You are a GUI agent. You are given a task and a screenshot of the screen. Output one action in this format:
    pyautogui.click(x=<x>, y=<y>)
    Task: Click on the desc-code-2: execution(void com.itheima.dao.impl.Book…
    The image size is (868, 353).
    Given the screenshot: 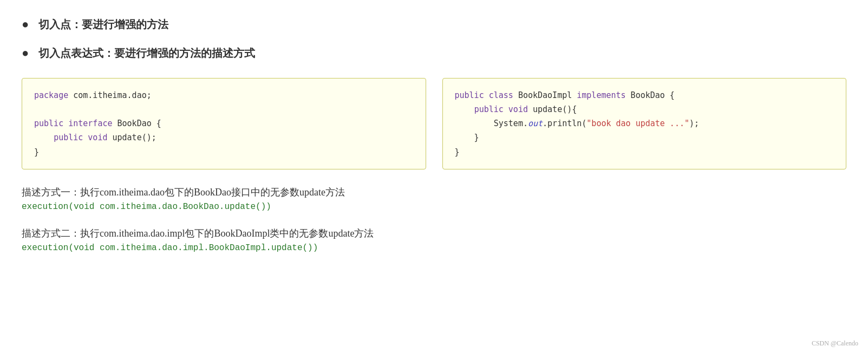 What is the action you would take?
    pyautogui.click(x=434, y=248)
    